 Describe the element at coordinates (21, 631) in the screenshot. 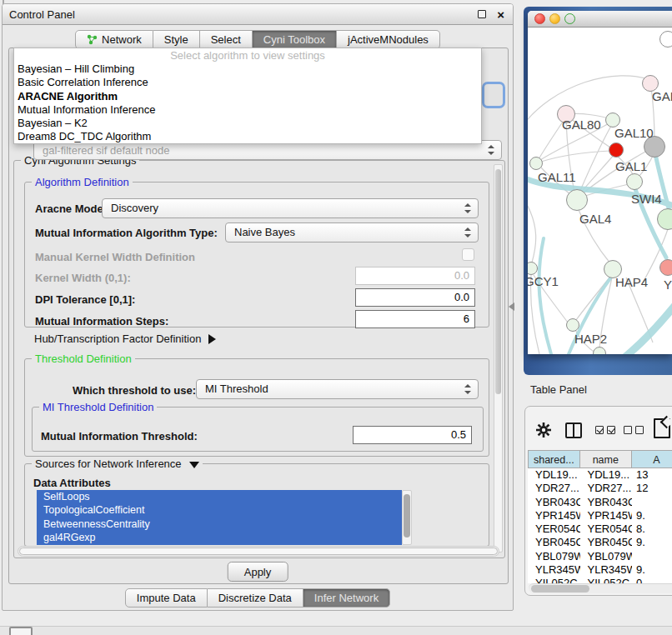

I see `minimized-panel-icon` at that location.